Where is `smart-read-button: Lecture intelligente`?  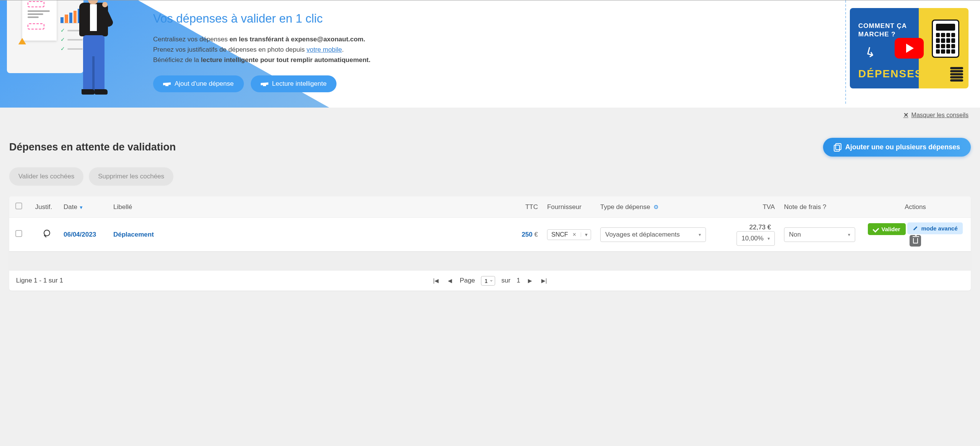 smart-read-button: Lecture intelligente is located at coordinates (294, 84).